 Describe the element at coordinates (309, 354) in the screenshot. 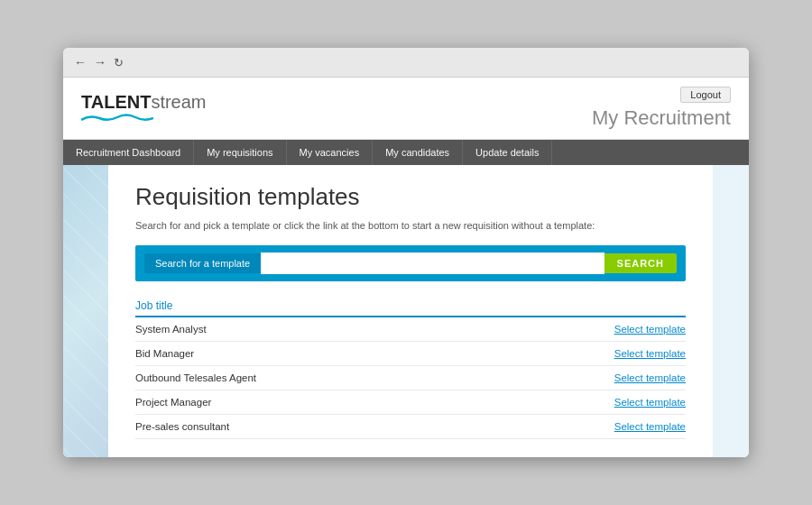

I see `job-title-cell: Bid Manager` at that location.